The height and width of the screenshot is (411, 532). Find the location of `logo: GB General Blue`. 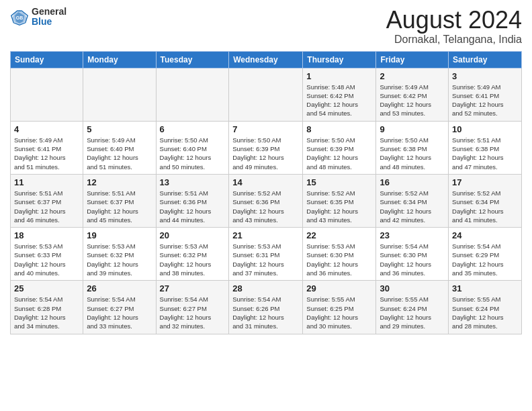

logo: GB General Blue is located at coordinates (38, 17).